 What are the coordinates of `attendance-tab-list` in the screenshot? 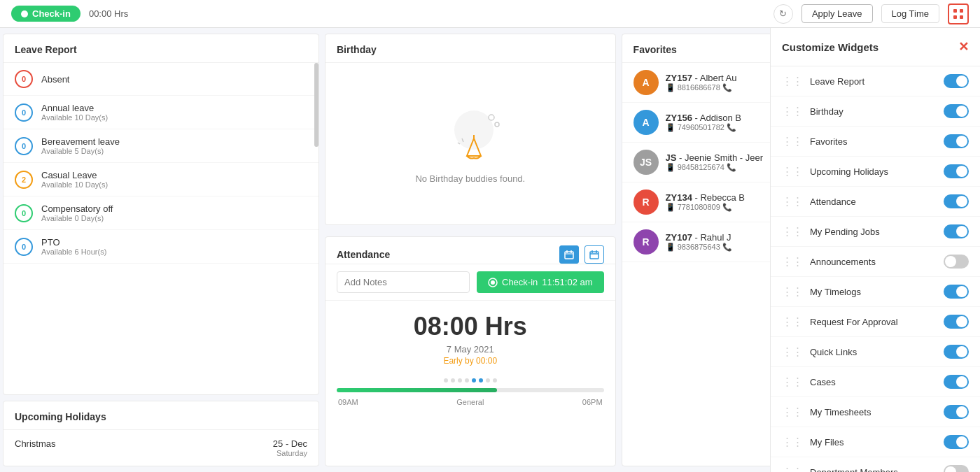 It's located at (594, 255).